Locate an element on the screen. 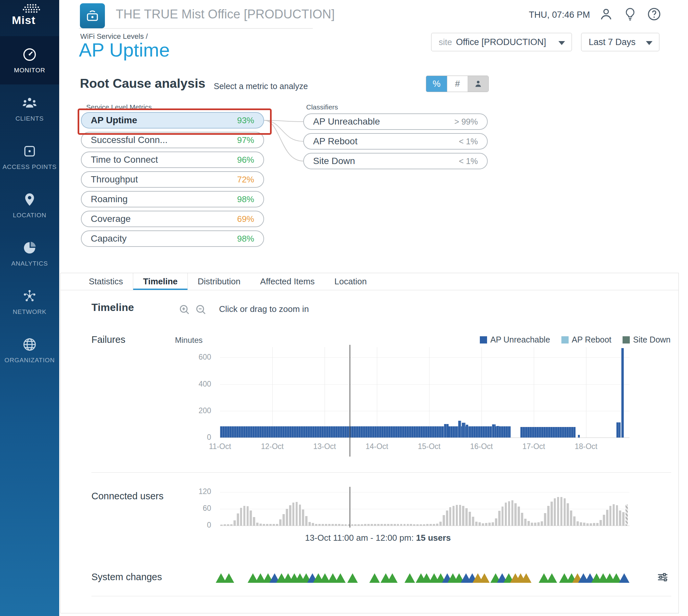  y-tick-label: 600 is located at coordinates (205, 357).